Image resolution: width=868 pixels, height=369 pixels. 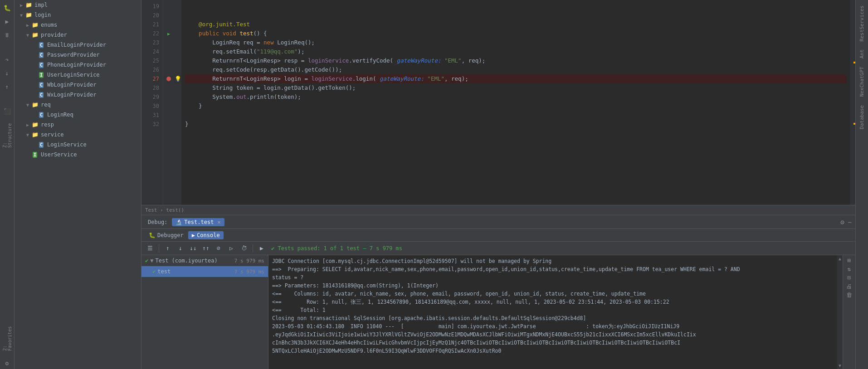 I want to click on method-test: test, so click(x=246, y=34).